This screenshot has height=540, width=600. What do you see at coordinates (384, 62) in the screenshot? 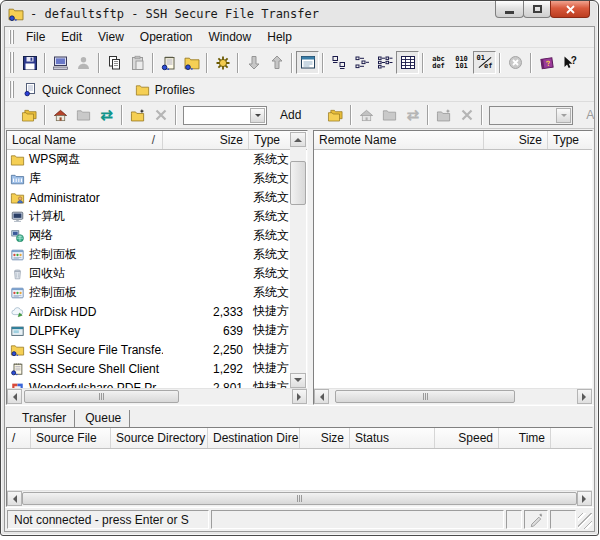
I see `list-view-button` at bounding box center [384, 62].